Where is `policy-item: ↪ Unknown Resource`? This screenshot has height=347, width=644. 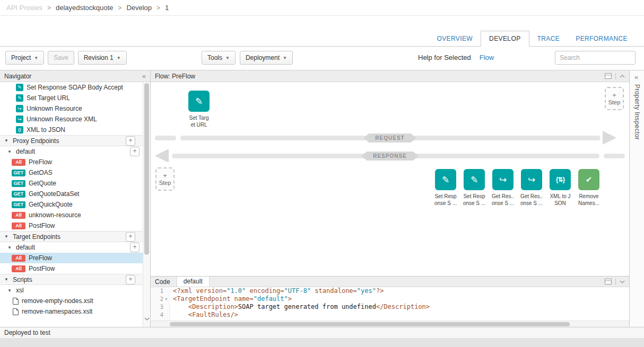 policy-item: ↪ Unknown Resource is located at coordinates (71, 109).